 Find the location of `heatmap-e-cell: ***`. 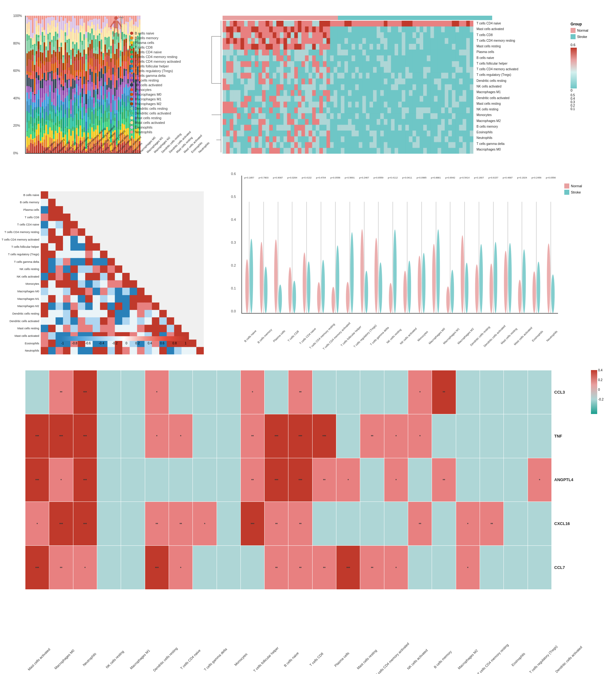

heatmap-e-cell: *** is located at coordinates (300, 436).